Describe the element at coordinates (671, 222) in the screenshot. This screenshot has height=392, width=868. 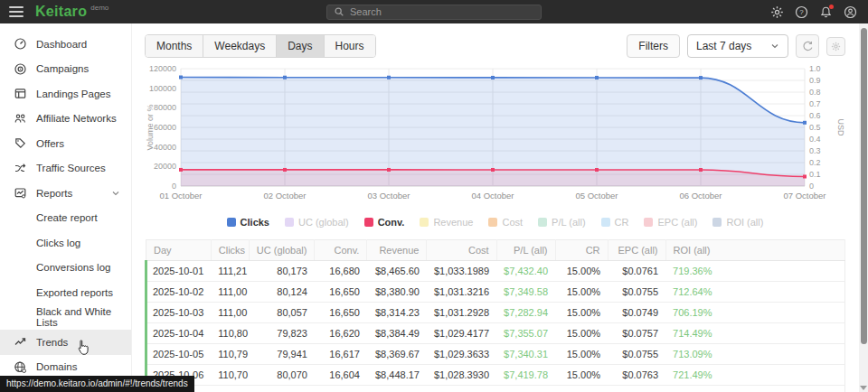
I see `legend-item: EPC (all)` at that location.